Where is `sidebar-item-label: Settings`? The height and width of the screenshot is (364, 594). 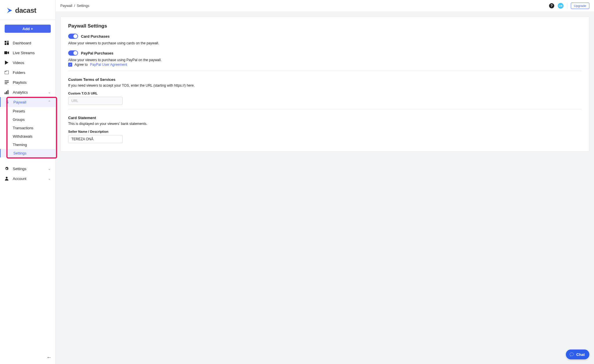
sidebar-item-label: Settings is located at coordinates (20, 169).